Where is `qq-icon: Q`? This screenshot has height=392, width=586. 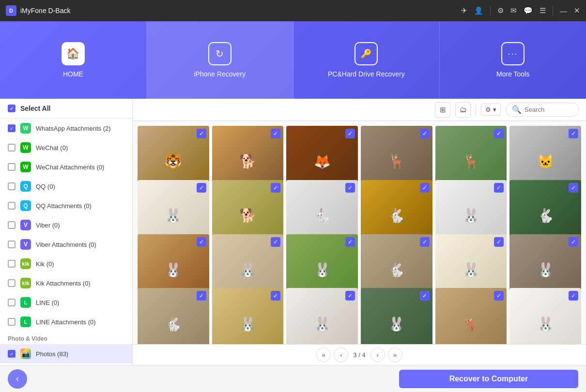
qq-icon: Q is located at coordinates (26, 186).